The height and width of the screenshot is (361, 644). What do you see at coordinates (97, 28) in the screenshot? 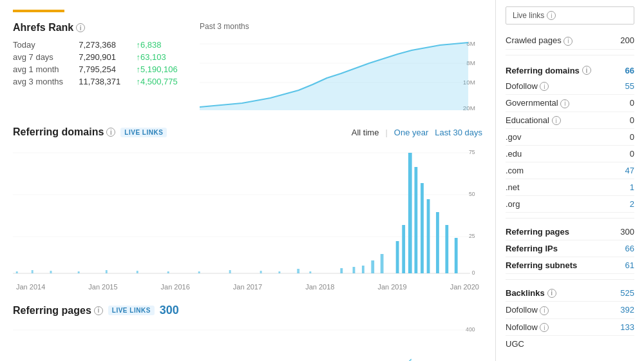
I see `ahrefs-rank-title: Ahrefs Rank i` at bounding box center [97, 28].